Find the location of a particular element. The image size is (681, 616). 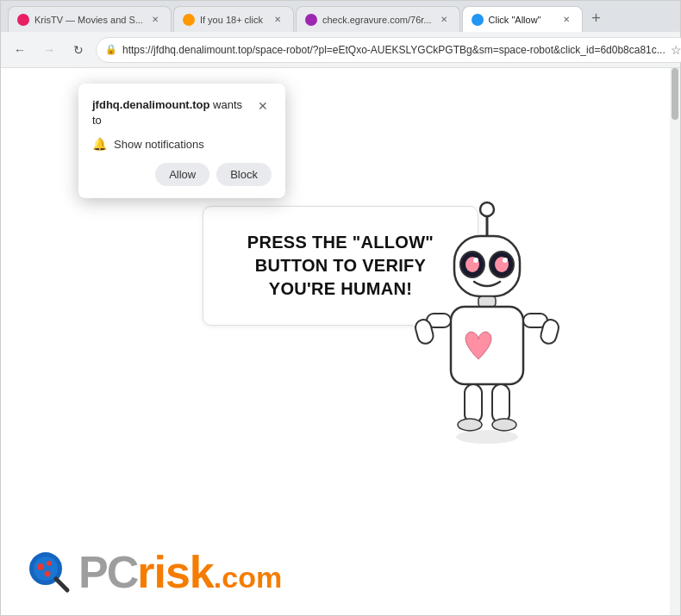

tab-4-favicon is located at coordinates (478, 20).